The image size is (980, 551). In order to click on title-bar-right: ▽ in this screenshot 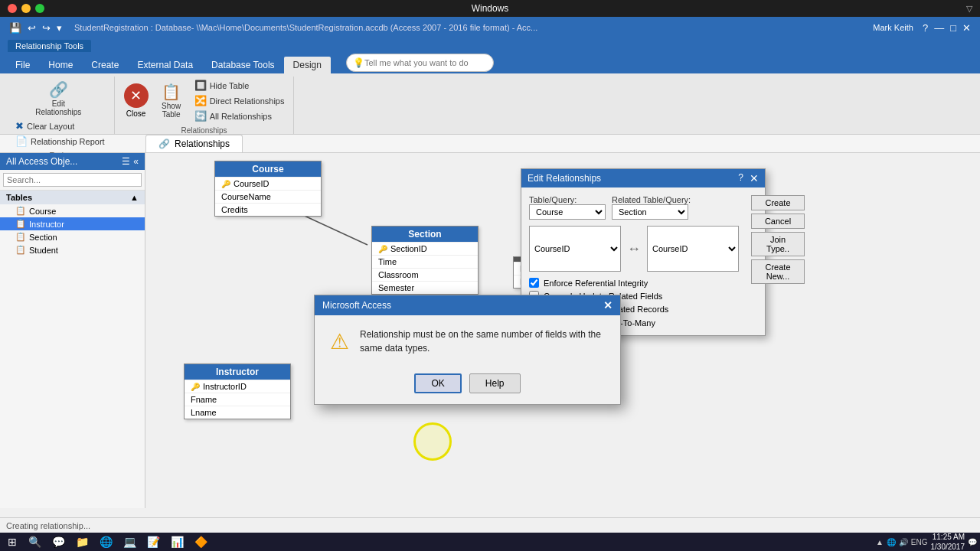, I will do `click(969, 9)`.